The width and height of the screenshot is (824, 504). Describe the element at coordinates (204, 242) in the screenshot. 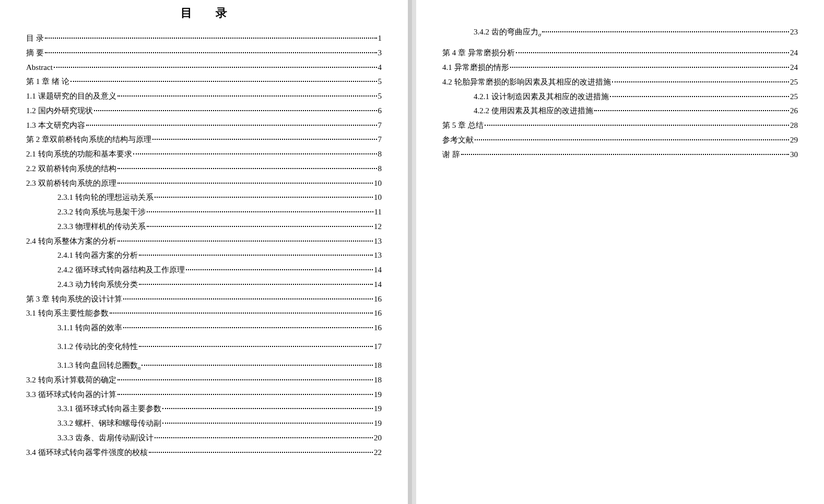

I see `toc-entry: 2.4 转向系整体方案的分析13` at that location.